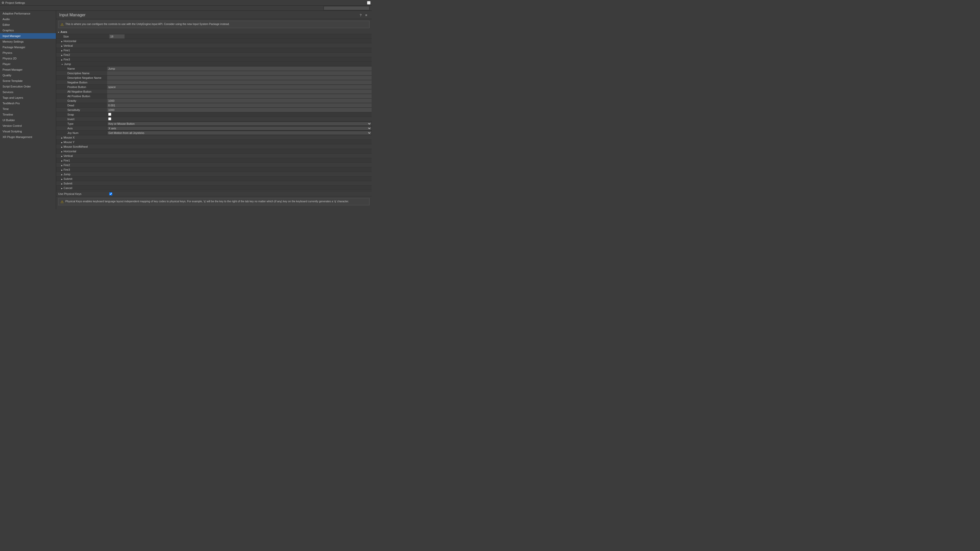  Describe the element at coordinates (214, 37) in the screenshot. I see `size-row: Size` at that location.